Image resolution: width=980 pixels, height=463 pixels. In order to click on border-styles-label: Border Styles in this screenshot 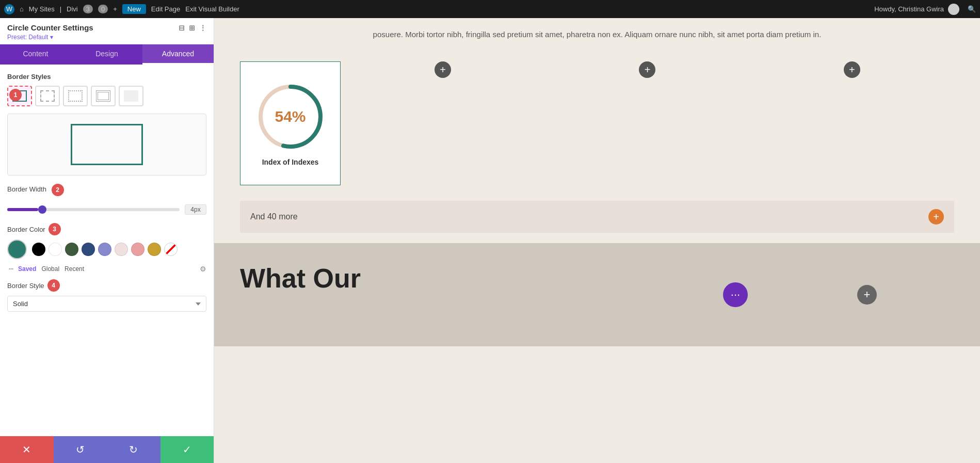, I will do `click(107, 76)`.